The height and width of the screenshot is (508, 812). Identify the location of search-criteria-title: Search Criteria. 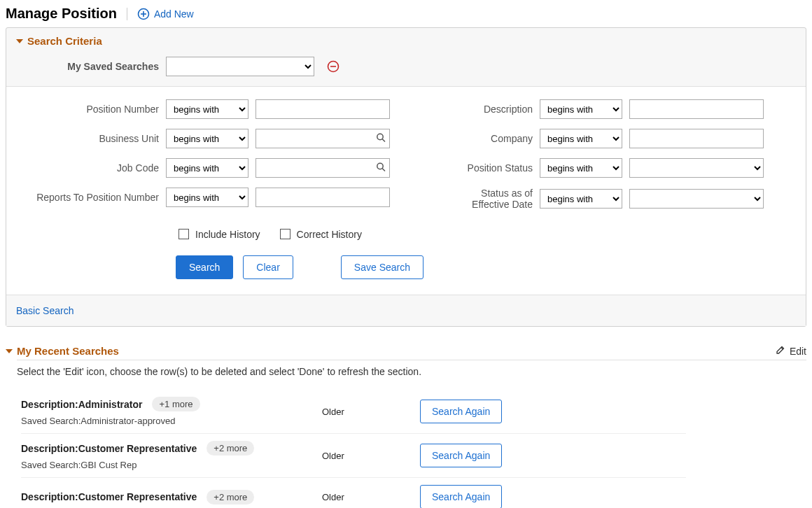
(64, 41).